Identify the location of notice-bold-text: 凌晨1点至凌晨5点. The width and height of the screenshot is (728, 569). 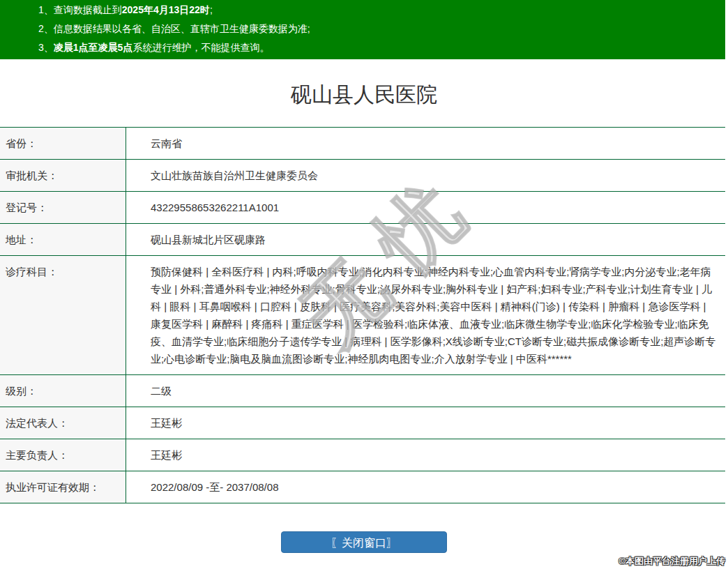
(93, 47).